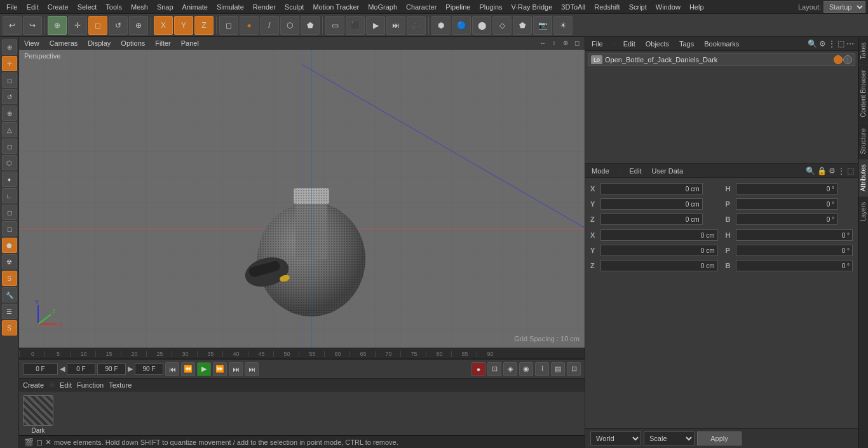 This screenshot has height=448, width=868. What do you see at coordinates (863, 93) in the screenshot?
I see `tab-content-browser: Content Browser` at bounding box center [863, 93].